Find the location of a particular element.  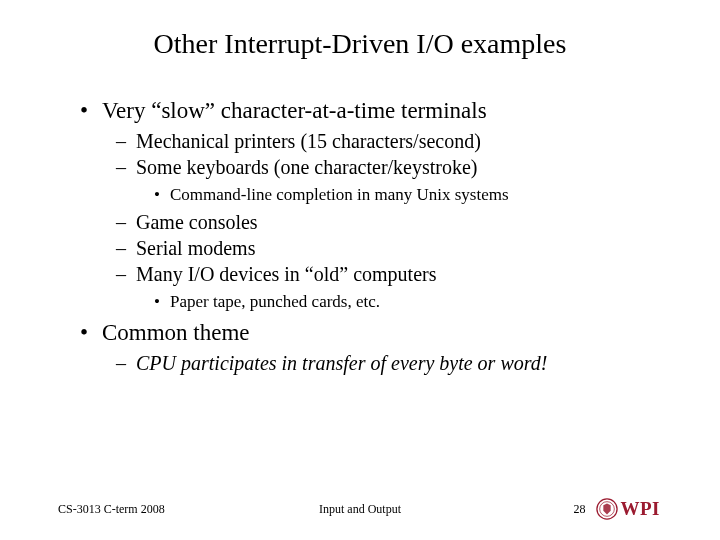

bullet-l2: Serial modems is located at coordinates (370, 248).